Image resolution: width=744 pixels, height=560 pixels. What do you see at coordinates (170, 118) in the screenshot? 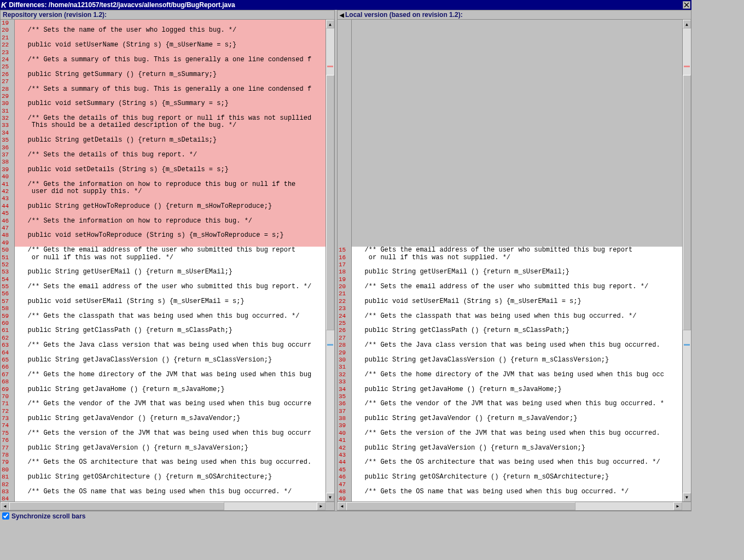
I see `code-line: /** Gets the details of this bug report …` at bounding box center [170, 118].